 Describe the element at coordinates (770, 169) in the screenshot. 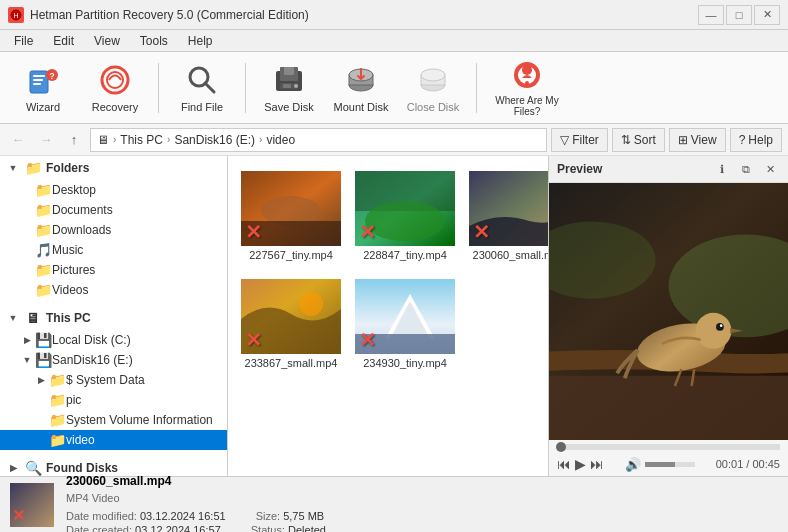

I see `preview-close-button: ✕` at that location.